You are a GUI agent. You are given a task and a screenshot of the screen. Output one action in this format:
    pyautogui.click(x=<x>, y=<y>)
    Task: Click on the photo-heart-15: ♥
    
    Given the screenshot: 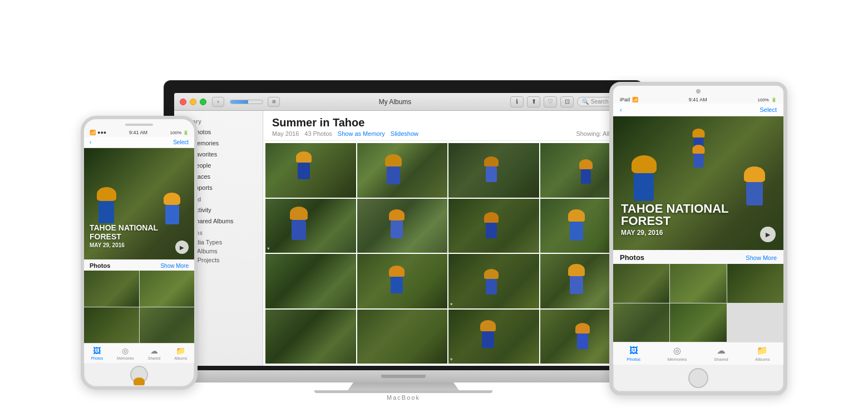 What is the action you would take?
    pyautogui.click(x=452, y=360)
    